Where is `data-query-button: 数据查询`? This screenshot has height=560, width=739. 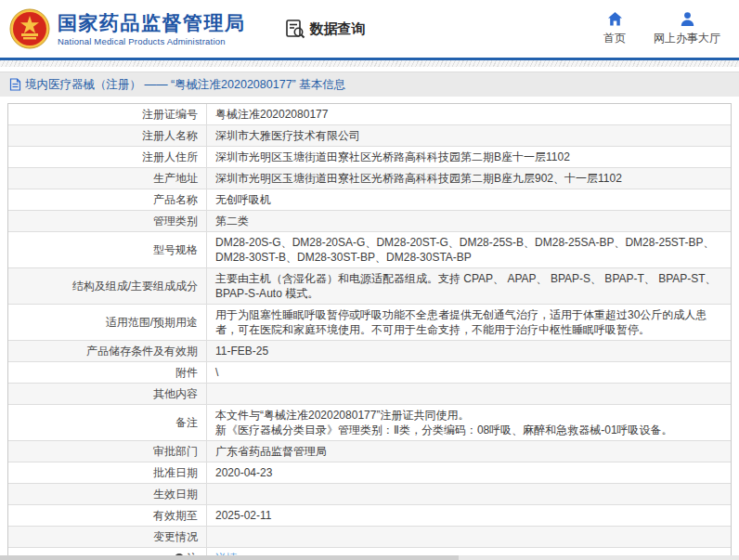 data-query-button: 数据查询 is located at coordinates (325, 29).